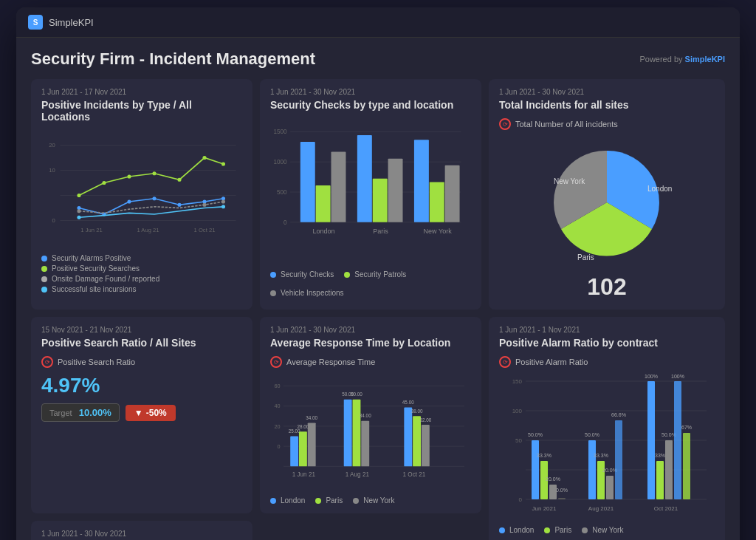  What do you see at coordinates (371, 284) in the screenshot?
I see `card2-legend: Security Checks Security Patrols Vehicle…` at bounding box center [371, 284].